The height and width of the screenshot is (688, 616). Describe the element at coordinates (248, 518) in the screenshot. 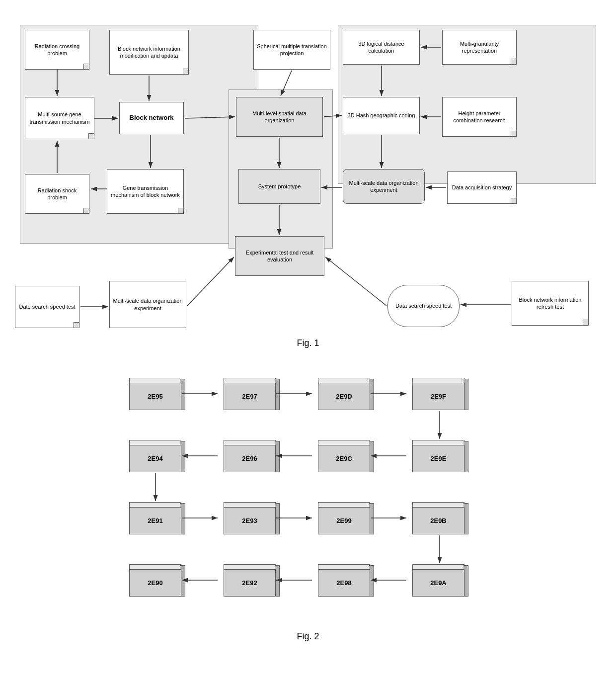

I see `cube-2E93: 2E93` at that location.